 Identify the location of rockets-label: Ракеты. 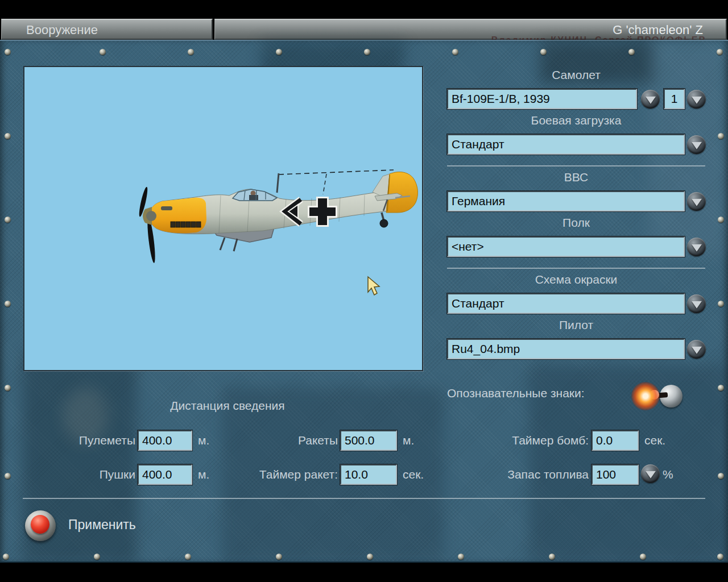
(283, 440).